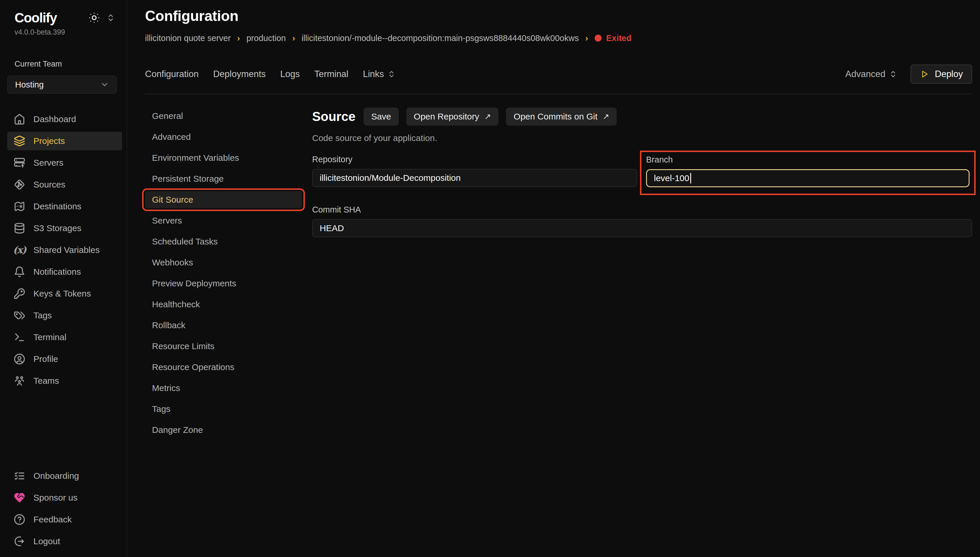 Image resolution: width=980 pixels, height=557 pixels. I want to click on tab-configuration: Configuration, so click(172, 74).